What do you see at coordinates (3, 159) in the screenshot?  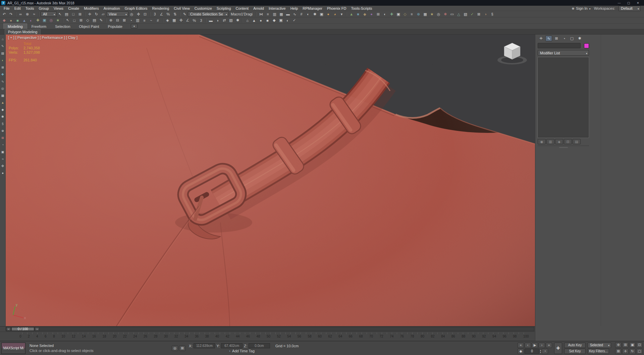 I see `left-dock-icon-18: ≈` at bounding box center [3, 159].